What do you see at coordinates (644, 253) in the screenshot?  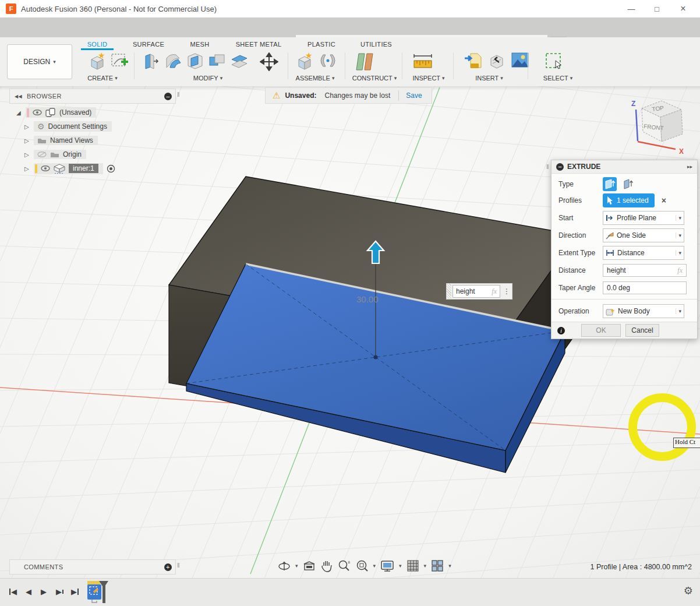 I see `extent-type-dropdown: Distance▾` at bounding box center [644, 253].